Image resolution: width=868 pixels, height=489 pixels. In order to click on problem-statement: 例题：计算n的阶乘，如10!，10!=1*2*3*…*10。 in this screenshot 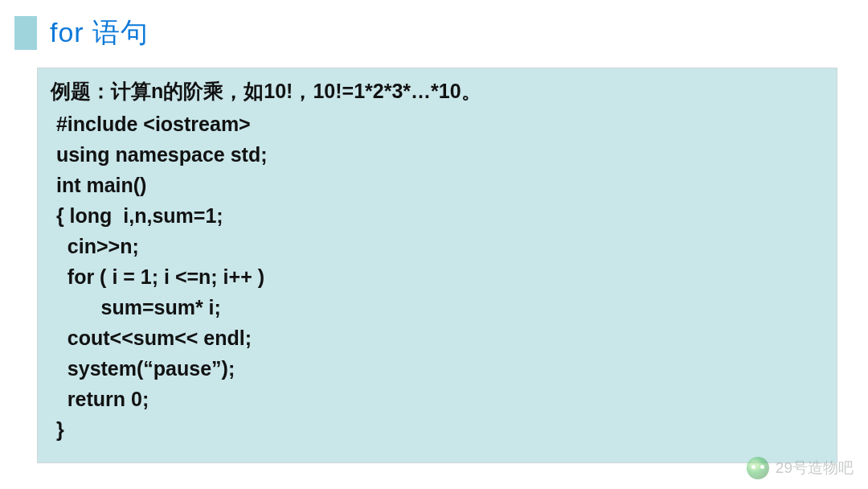, I will do `click(437, 92)`.